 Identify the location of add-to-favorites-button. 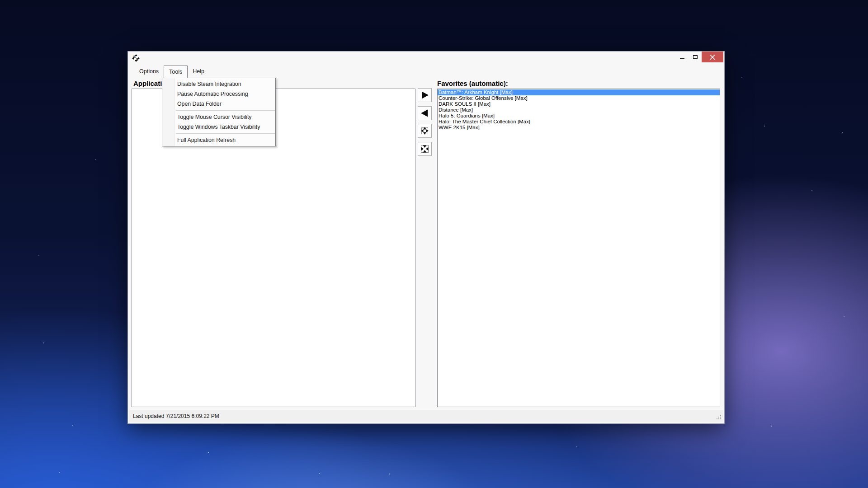
(425, 95).